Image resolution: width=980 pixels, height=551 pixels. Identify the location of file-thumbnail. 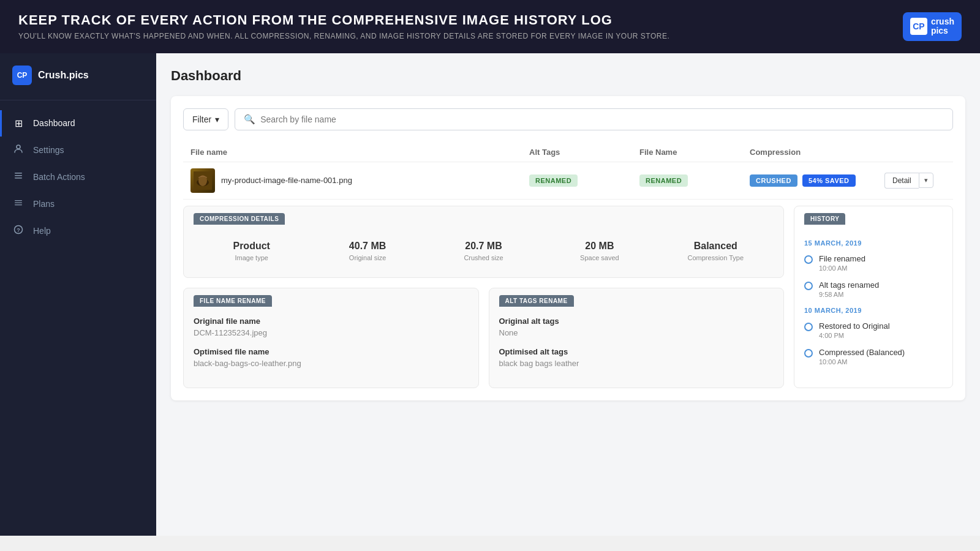
(203, 181).